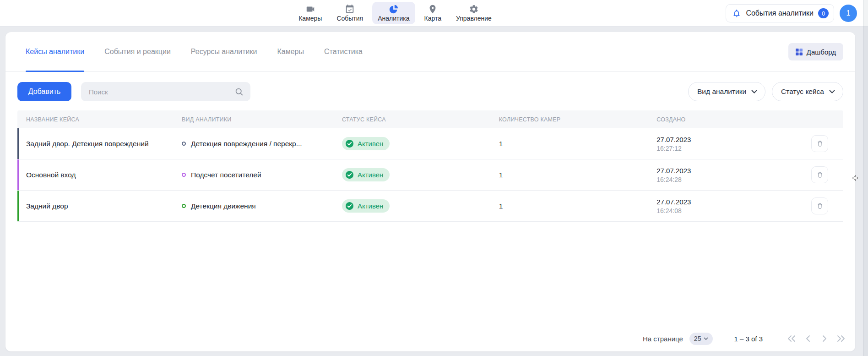 Image resolution: width=868 pixels, height=356 pixels. Describe the element at coordinates (823, 13) in the screenshot. I see `events-count-badge: 0` at that location.